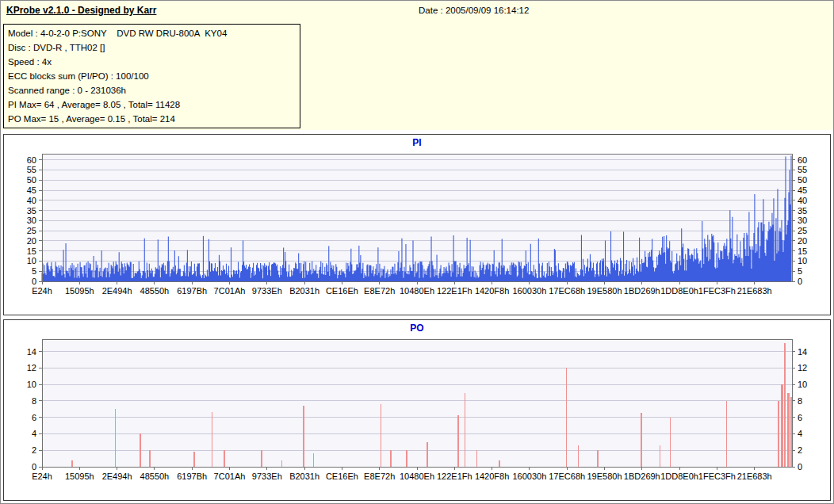 This screenshot has height=504, width=834. I want to click on date-label: Date : 2005/09/09 16:14:12, so click(474, 10).